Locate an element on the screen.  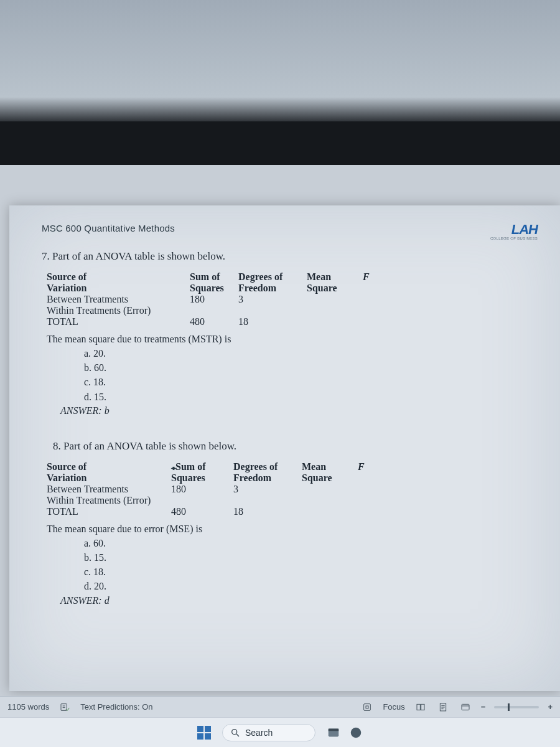
zoom-out-button: − is located at coordinates (483, 707).